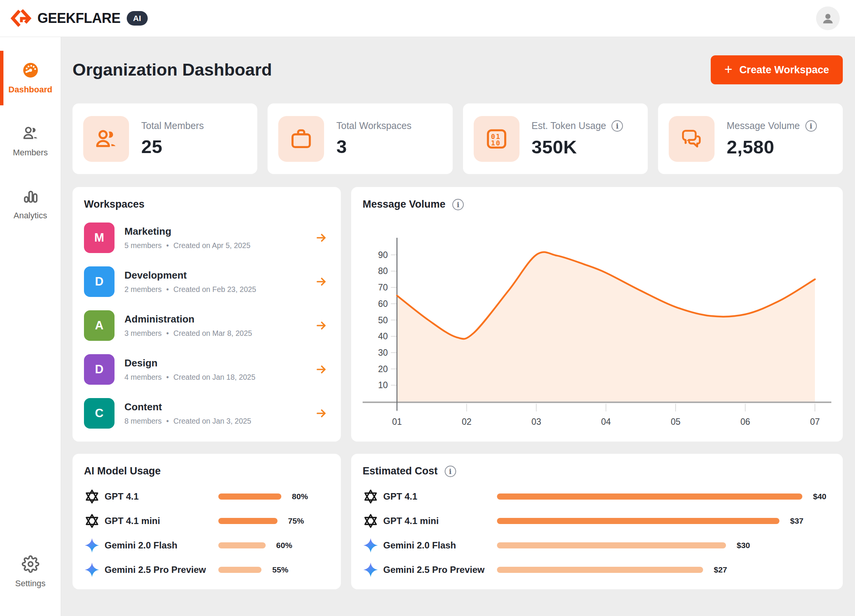 The image size is (855, 616). What do you see at coordinates (606, 422) in the screenshot?
I see `svg-text: 04` at bounding box center [606, 422].